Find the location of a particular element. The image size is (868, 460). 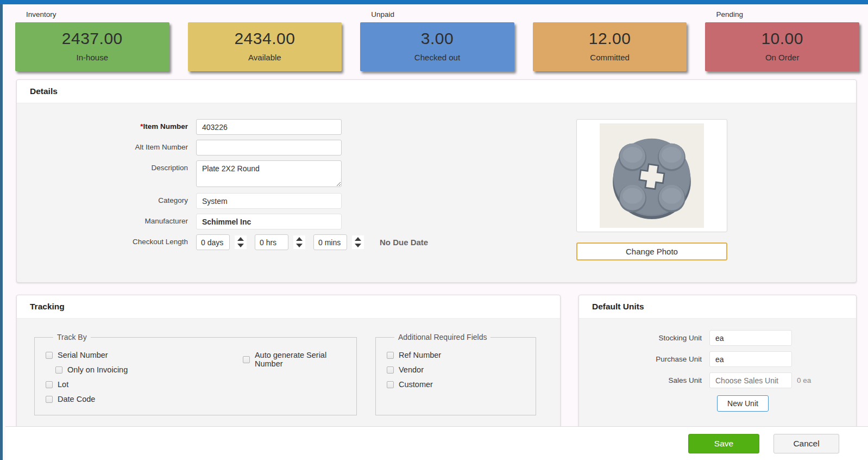

category-input is located at coordinates (269, 201).